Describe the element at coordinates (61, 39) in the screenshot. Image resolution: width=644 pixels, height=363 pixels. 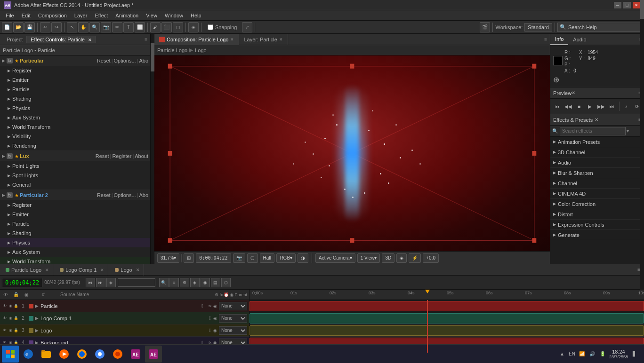
I see `effect-controls-tab: Effect Controls: Particle ✕` at that location.